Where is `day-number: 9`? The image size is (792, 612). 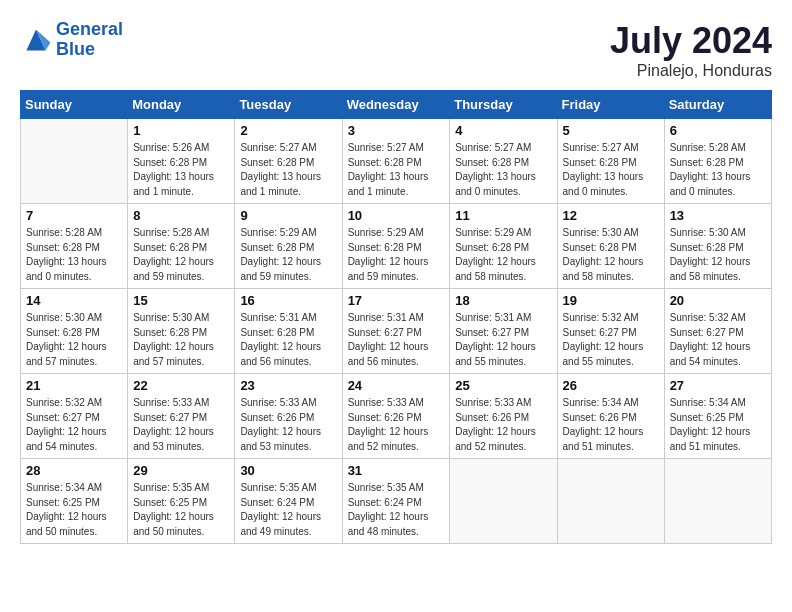 day-number: 9 is located at coordinates (288, 216).